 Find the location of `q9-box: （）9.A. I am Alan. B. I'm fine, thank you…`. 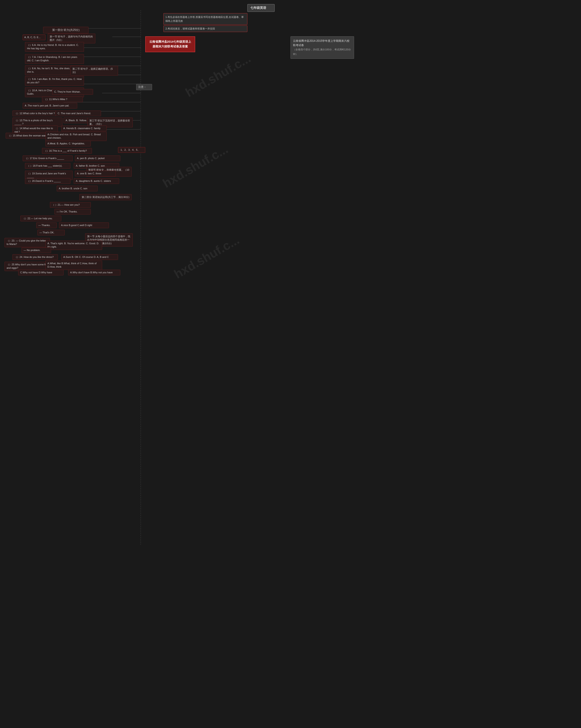

q9-box: （）9.A. I am Alan. B. I'm fine, thank you… is located at coordinates (55, 81).